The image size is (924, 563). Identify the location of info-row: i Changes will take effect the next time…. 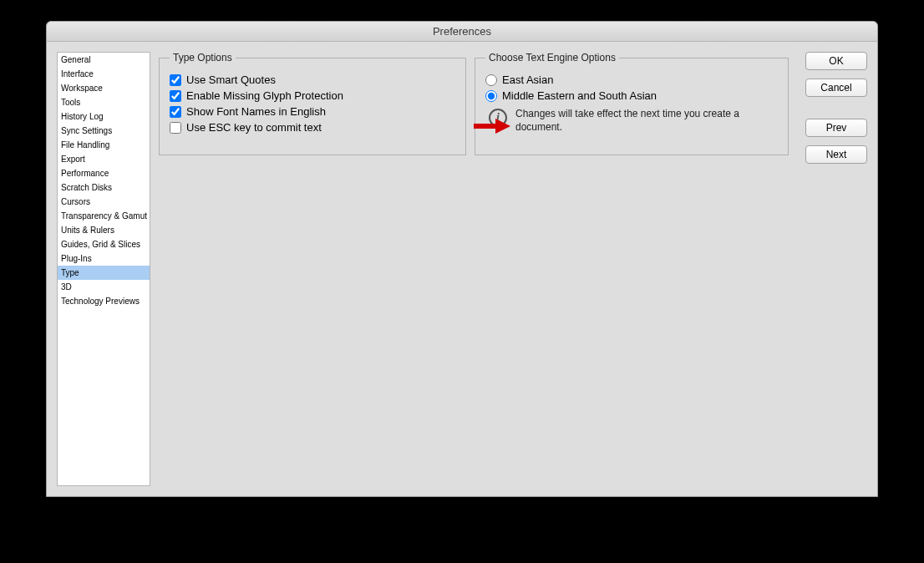
(632, 120).